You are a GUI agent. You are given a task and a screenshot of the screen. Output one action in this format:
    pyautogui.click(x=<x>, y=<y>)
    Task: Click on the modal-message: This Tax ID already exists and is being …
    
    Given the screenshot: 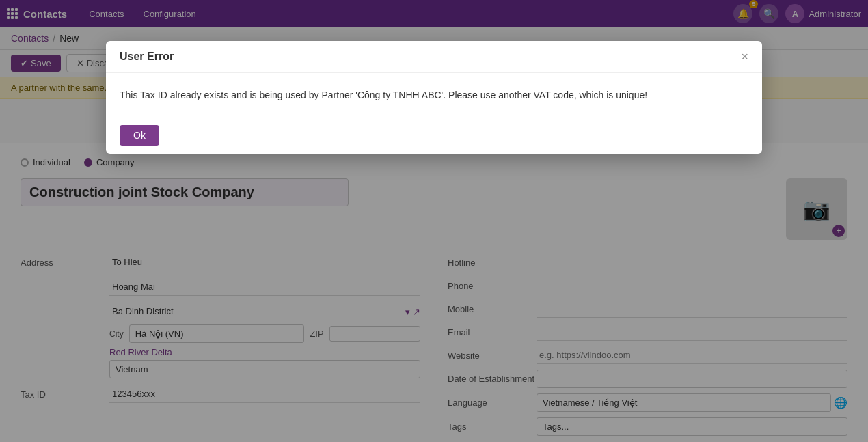 What is the action you would take?
    pyautogui.click(x=383, y=95)
    